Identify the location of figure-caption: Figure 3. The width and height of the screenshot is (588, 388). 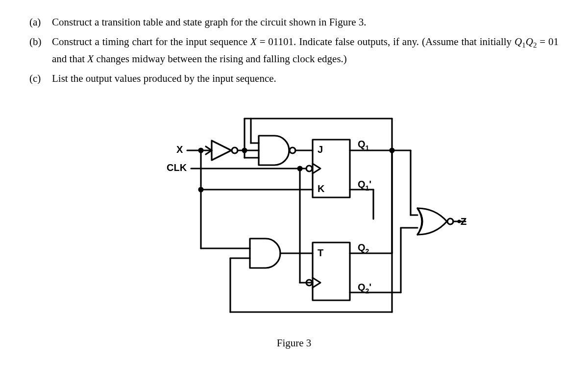
(294, 343).